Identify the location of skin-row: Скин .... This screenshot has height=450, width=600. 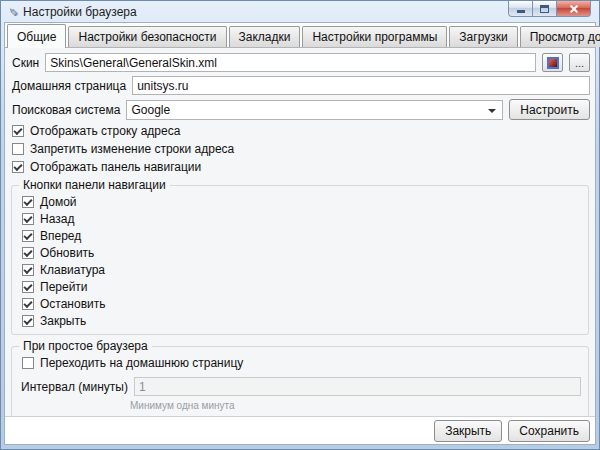
(301, 62).